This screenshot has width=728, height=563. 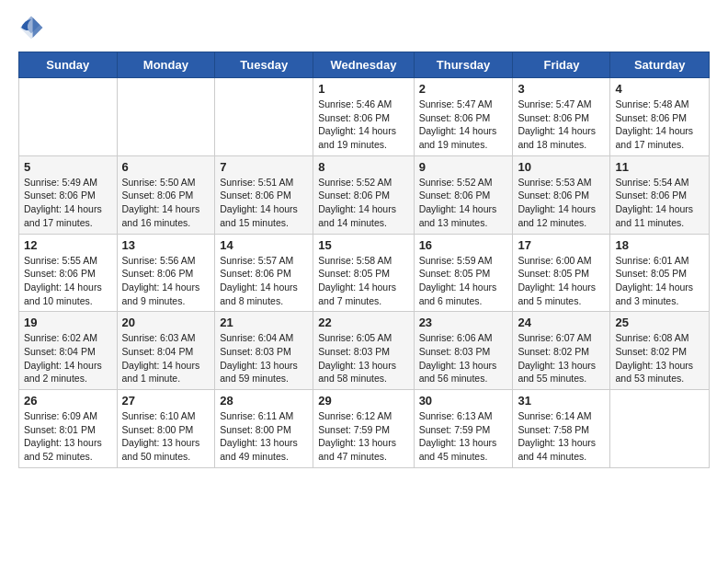 What do you see at coordinates (68, 65) in the screenshot?
I see `weekday-header-sunday: Sunday` at bounding box center [68, 65].